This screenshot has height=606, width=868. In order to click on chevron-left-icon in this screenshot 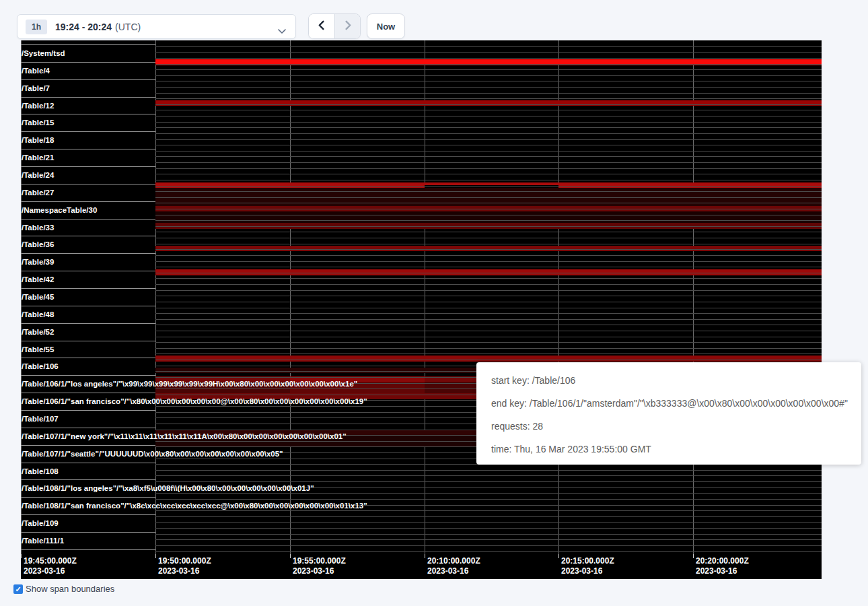, I will do `click(322, 26)`.